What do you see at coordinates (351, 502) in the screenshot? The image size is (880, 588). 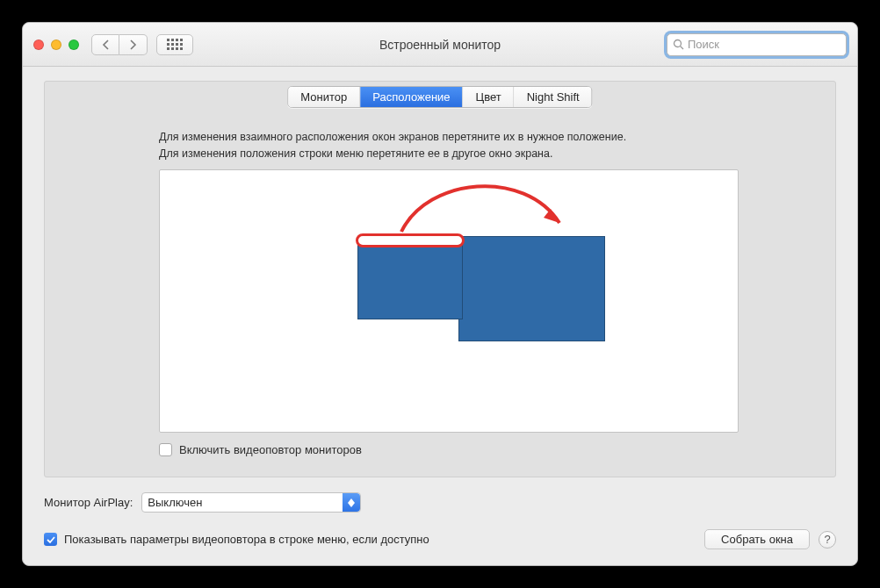 I see `select-stepper-icon` at bounding box center [351, 502].